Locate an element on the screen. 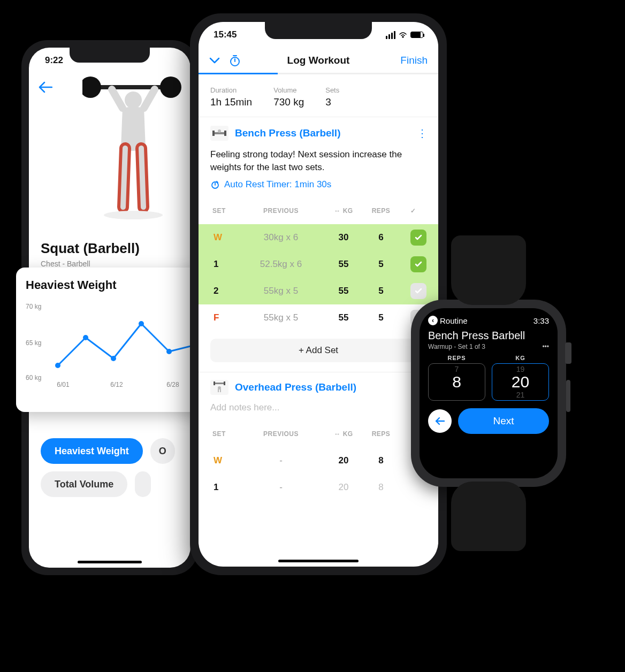  x-tick: 6/12 is located at coordinates (117, 385).